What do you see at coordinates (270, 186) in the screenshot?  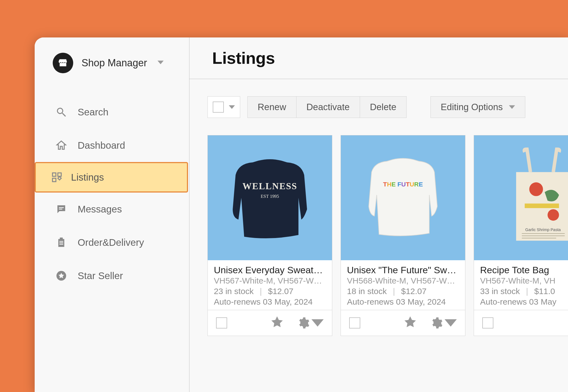 I see `svg-text: WELLNESS` at bounding box center [270, 186].